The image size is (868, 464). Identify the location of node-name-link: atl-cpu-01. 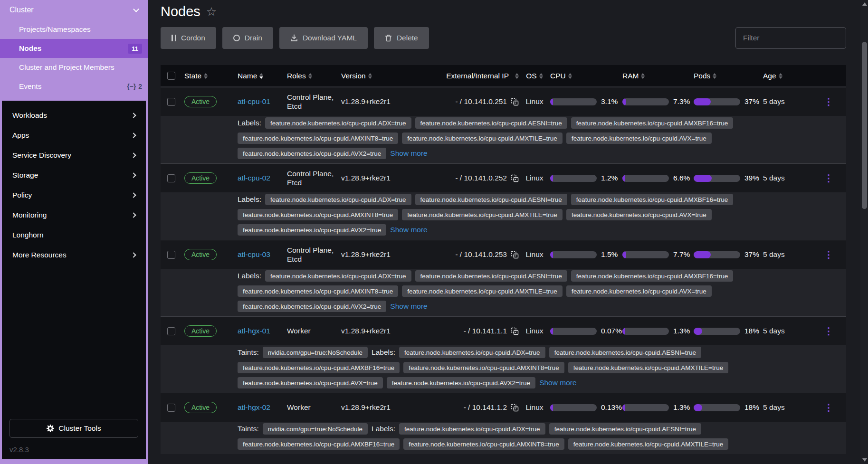
(254, 102).